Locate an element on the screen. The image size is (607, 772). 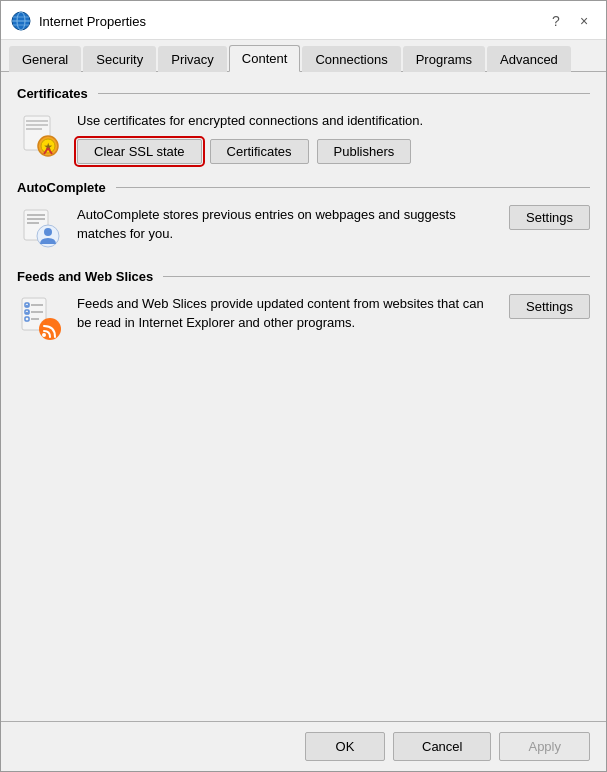
title-bar-controls: ? × is located at coordinates (570, 21).